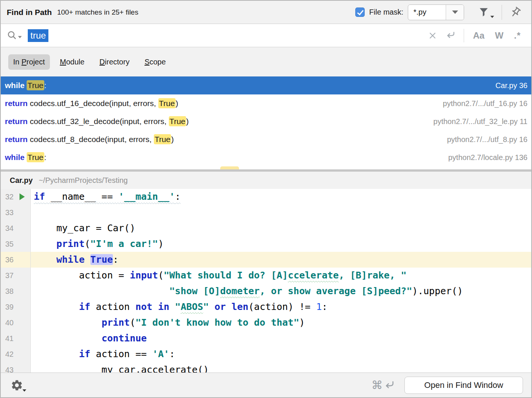 This screenshot has height=398, width=532. What do you see at coordinates (72, 62) in the screenshot?
I see `scope-tab-module: Module` at bounding box center [72, 62].